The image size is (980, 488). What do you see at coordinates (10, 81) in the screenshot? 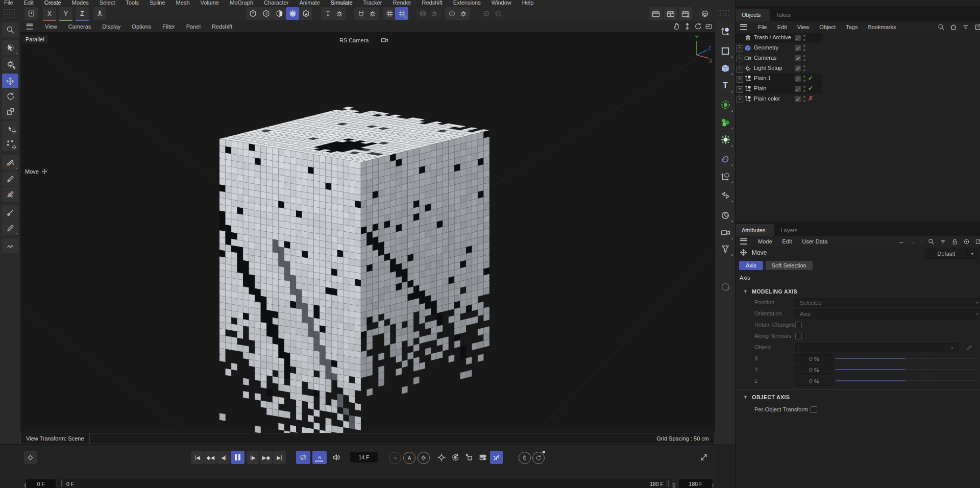
I see `move-tool` at bounding box center [10, 81].